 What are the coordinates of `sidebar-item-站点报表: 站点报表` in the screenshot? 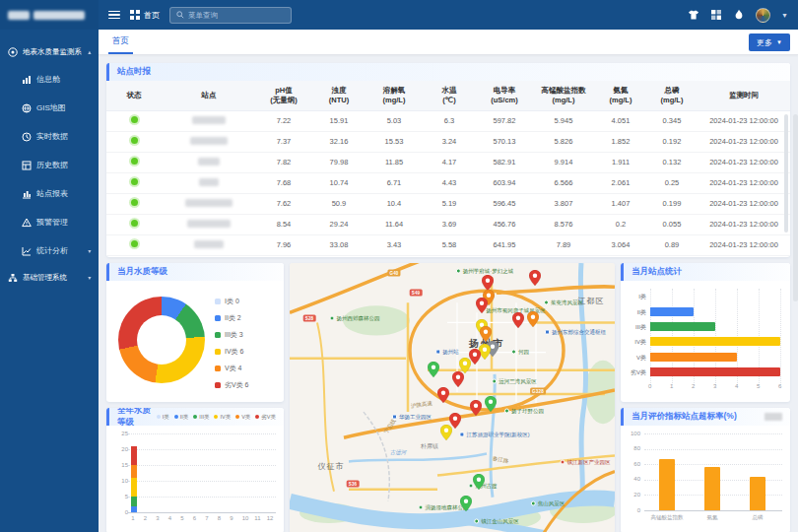 It's located at (49, 193).